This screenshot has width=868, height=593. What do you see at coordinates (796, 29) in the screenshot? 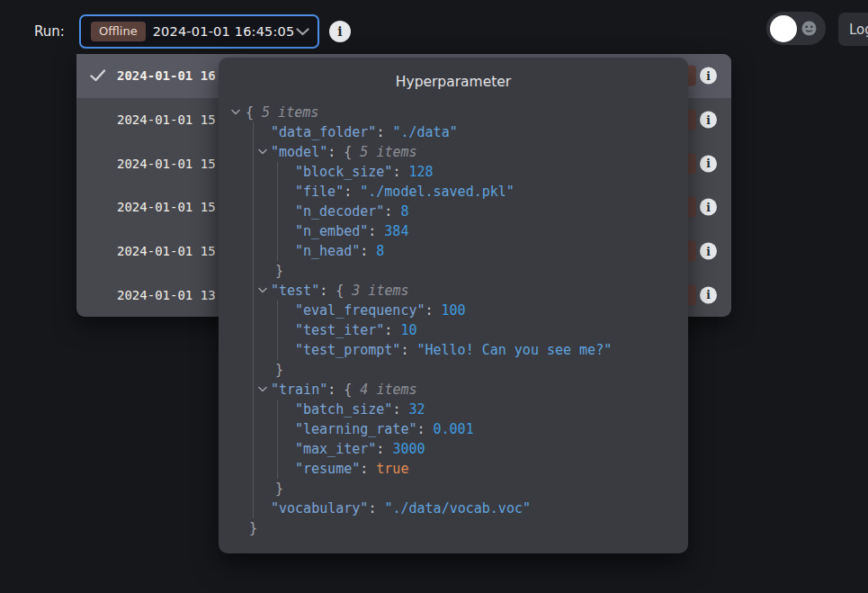
I see `theme-toggle` at bounding box center [796, 29].